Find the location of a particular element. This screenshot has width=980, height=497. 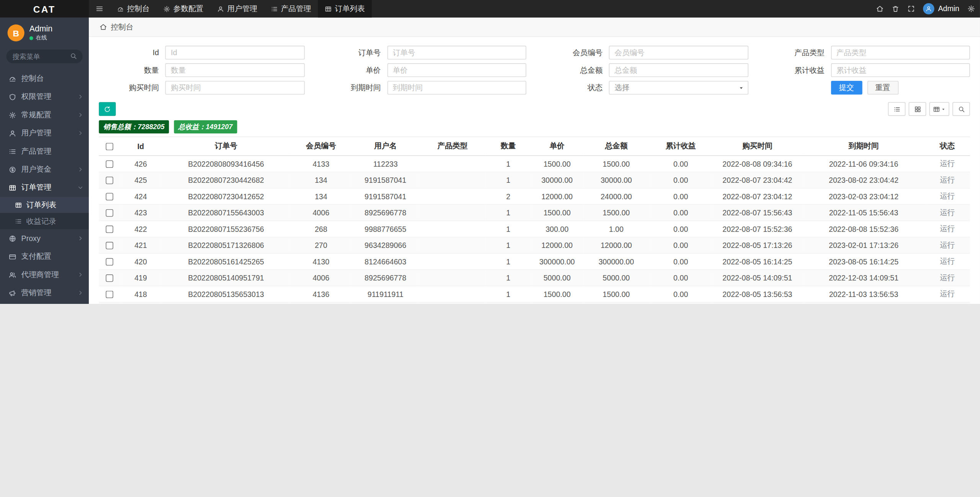

column-header-8: 累计收益 is located at coordinates (681, 146).